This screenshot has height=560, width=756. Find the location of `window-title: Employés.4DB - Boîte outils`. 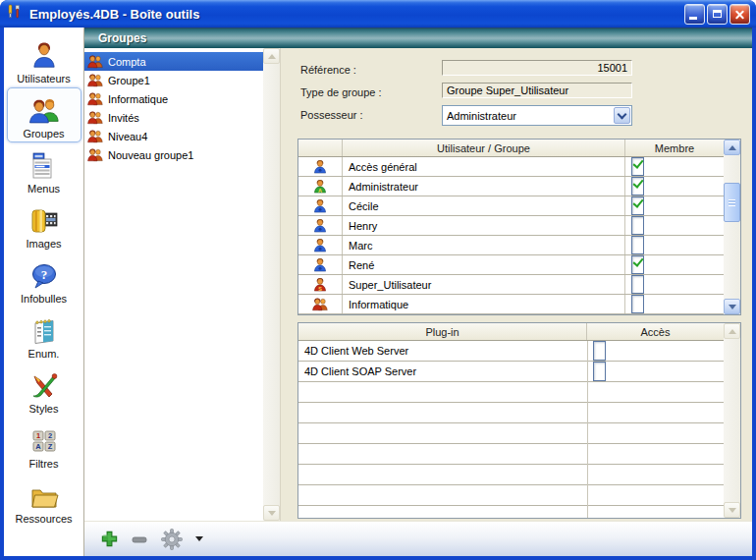

window-title: Employés.4DB - Boîte outils is located at coordinates (355, 14).